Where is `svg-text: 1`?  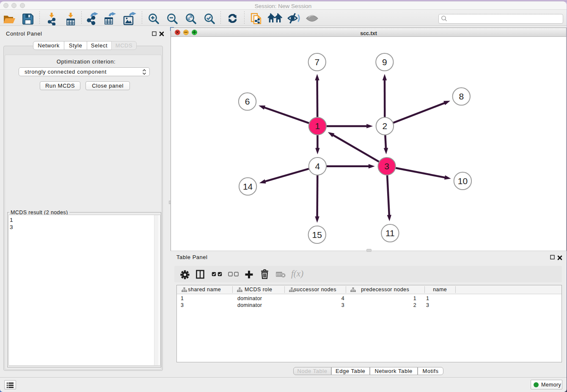
svg-text: 1 is located at coordinates (318, 126).